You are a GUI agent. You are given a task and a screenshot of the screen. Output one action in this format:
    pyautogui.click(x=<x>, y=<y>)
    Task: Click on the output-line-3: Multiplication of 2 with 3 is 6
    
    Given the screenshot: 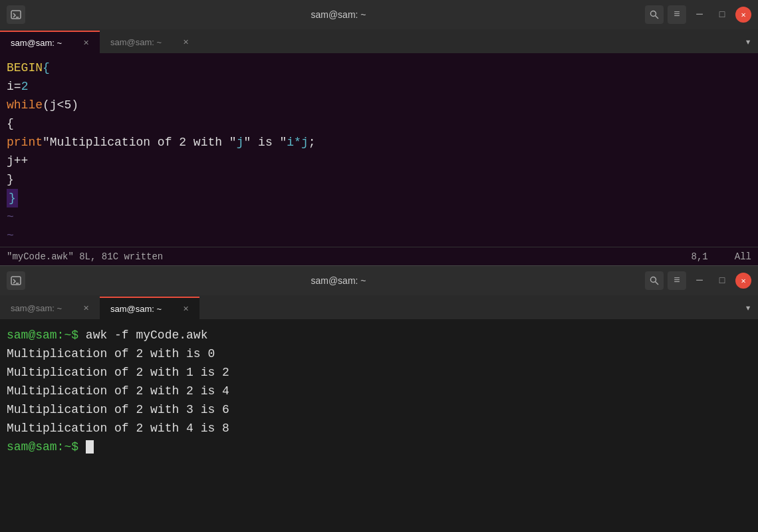 What is the action you would take?
    pyautogui.click(x=379, y=410)
    